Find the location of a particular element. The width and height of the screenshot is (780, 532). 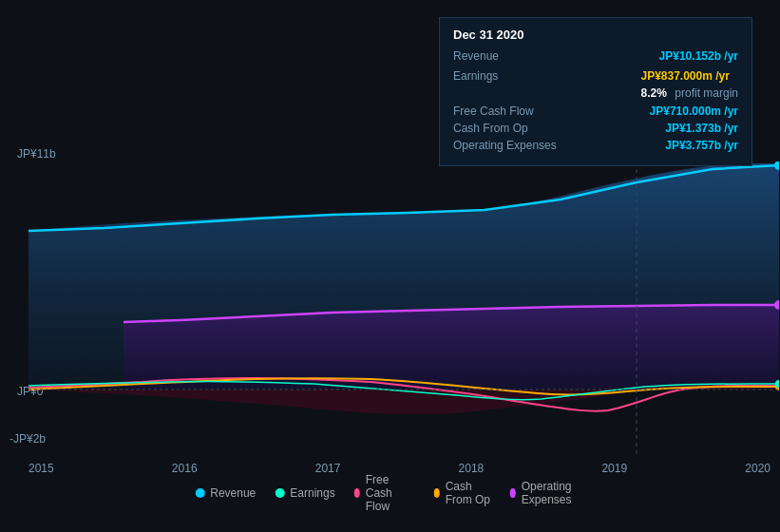

tooltip-value-revenue: JP¥10.152b /yr is located at coordinates (699, 56).